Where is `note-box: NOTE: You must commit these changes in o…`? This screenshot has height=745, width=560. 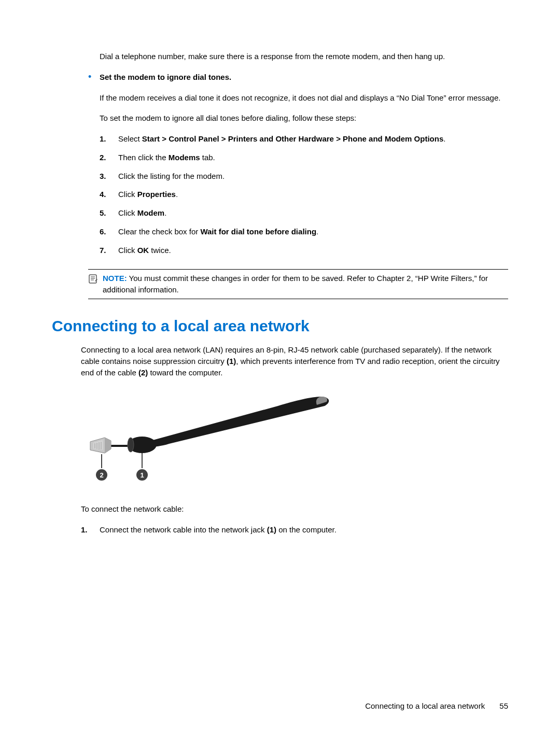 note-box: NOTE: You must commit these changes in o… is located at coordinates (298, 284).